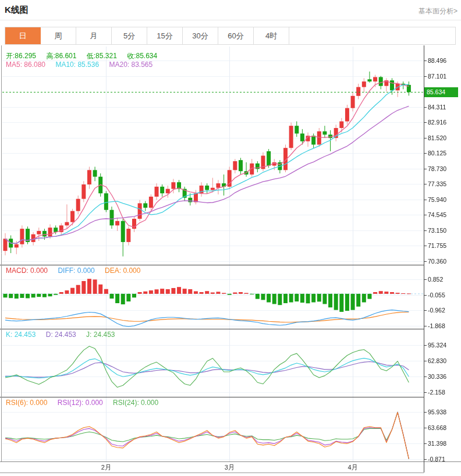  I want to click on y-axis-label-rsi: 95.938, so click(437, 412).